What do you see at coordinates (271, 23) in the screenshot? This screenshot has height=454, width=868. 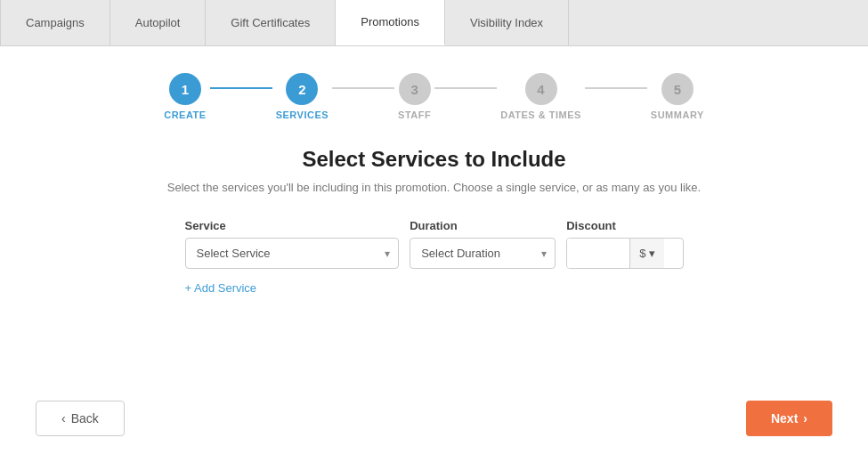 I see `tab-gift-certificates: Gift Certificates` at bounding box center [271, 23].